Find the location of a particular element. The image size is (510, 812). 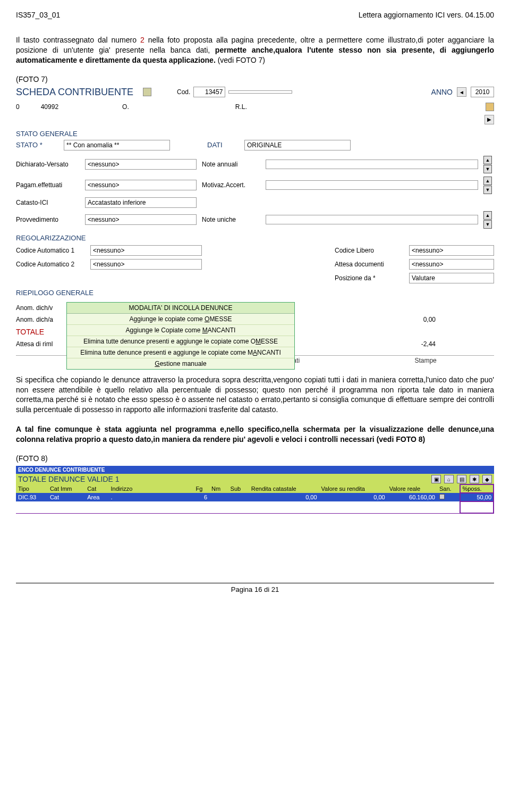

stato-generale-label: STATO GENERALE is located at coordinates (255, 134).